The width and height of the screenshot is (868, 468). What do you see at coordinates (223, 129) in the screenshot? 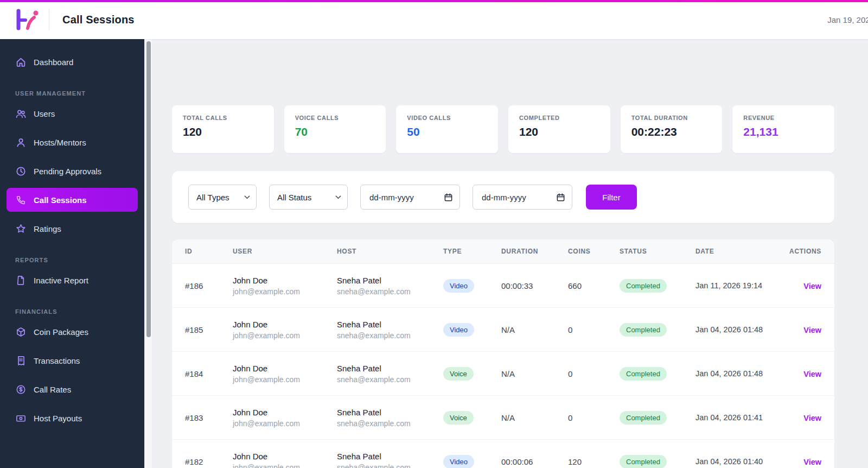
I see `stat-card-total-calls: TOTAL CALLS 120` at bounding box center [223, 129].